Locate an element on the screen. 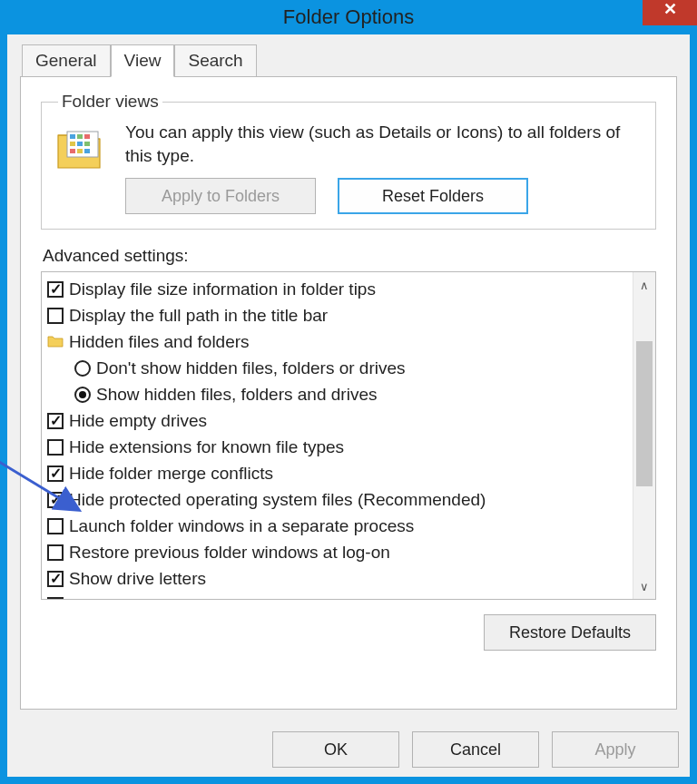  advanced-item-label: Show hidden files, folders and drives is located at coordinates (236, 395).